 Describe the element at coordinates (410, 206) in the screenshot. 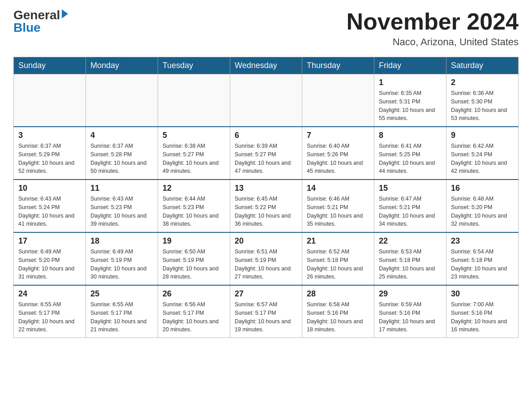

I see `calendar-cell: 15Sunrise: 6:47 AMSunset: 5:21 PMDayligh…` at that location.